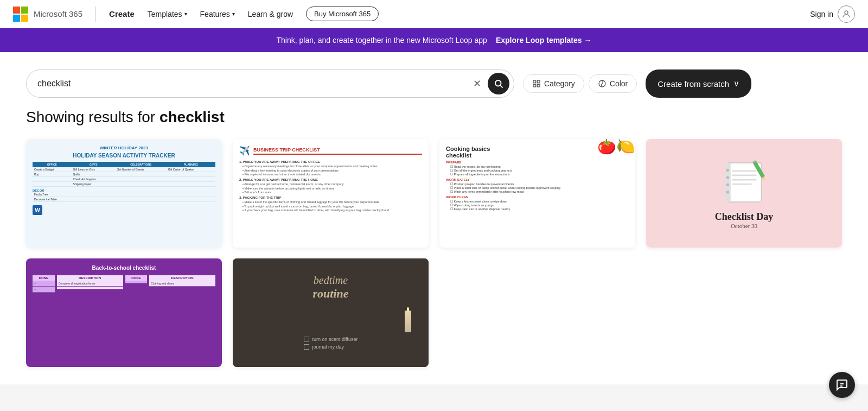 This screenshot has height=411, width=868. What do you see at coordinates (499, 84) in the screenshot?
I see `search-icon` at bounding box center [499, 84].